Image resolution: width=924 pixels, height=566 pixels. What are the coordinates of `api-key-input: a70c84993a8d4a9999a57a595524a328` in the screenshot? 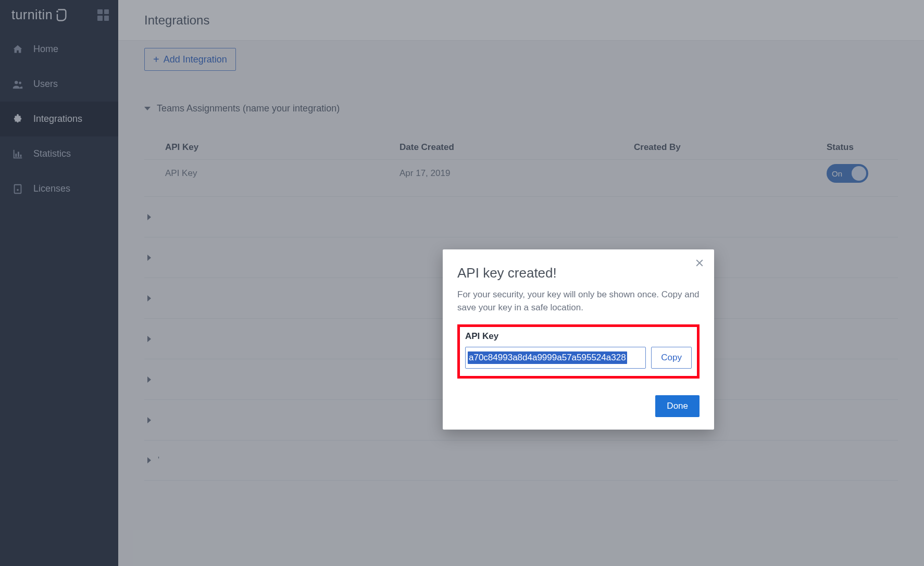 It's located at (555, 358).